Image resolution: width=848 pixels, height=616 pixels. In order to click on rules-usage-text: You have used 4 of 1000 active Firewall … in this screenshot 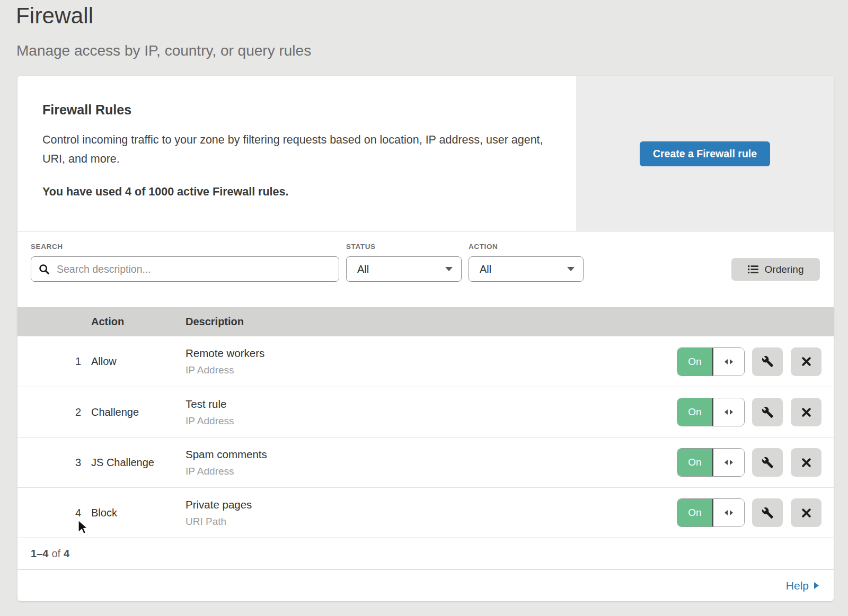, I will do `click(298, 192)`.